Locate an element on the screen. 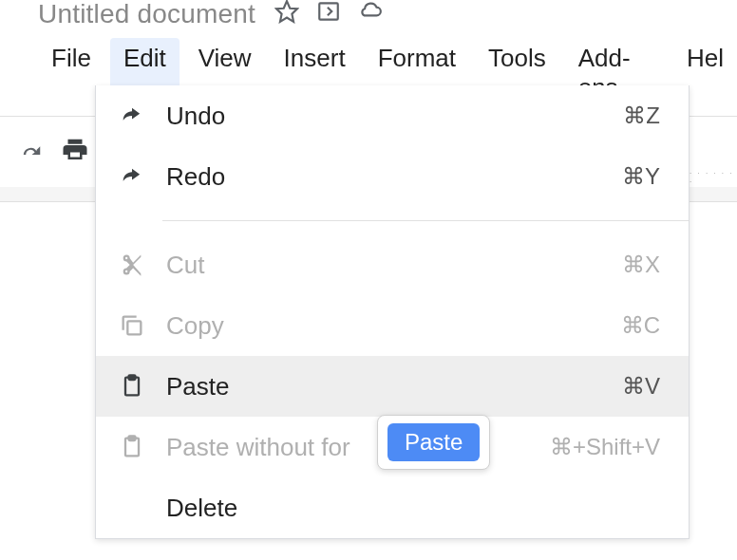 This screenshot has height=560, width=737. menu-item-shortcut: ⌘V is located at coordinates (641, 386).